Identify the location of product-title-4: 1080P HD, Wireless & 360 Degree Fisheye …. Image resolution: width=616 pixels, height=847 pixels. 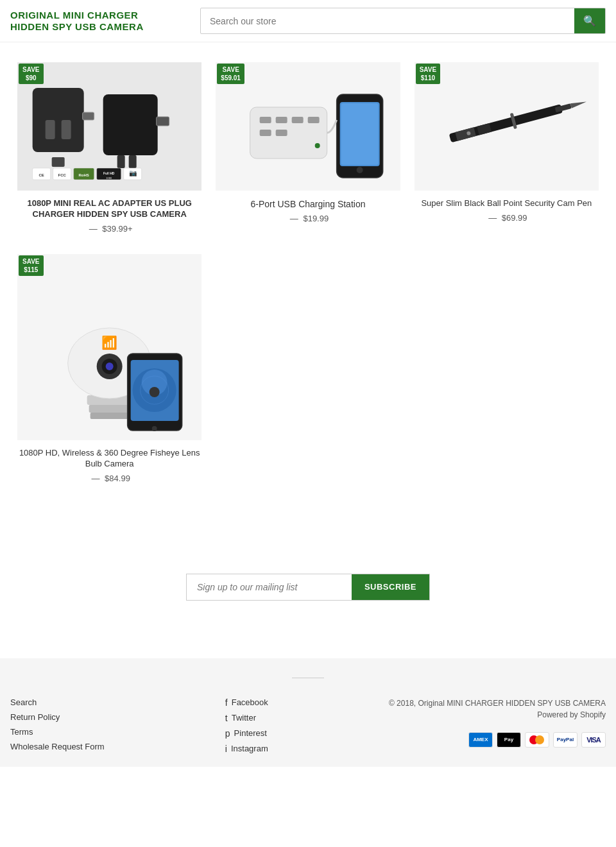
(109, 459).